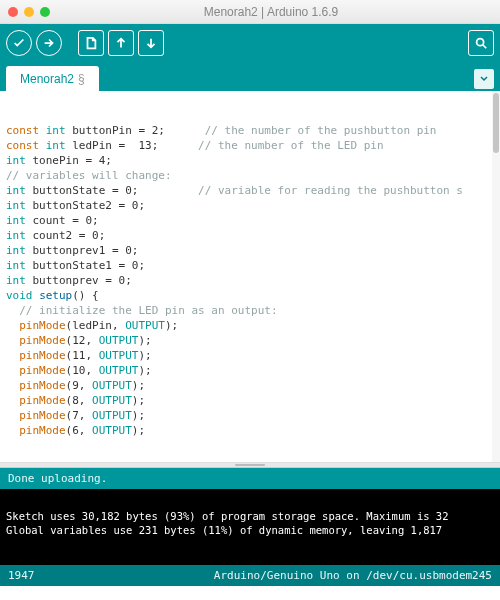  What do you see at coordinates (250, 576) in the screenshot?
I see `footer-bar: 1947 Arduino/Genuino Uno on /dev/cu.usbm…` at bounding box center [250, 576].